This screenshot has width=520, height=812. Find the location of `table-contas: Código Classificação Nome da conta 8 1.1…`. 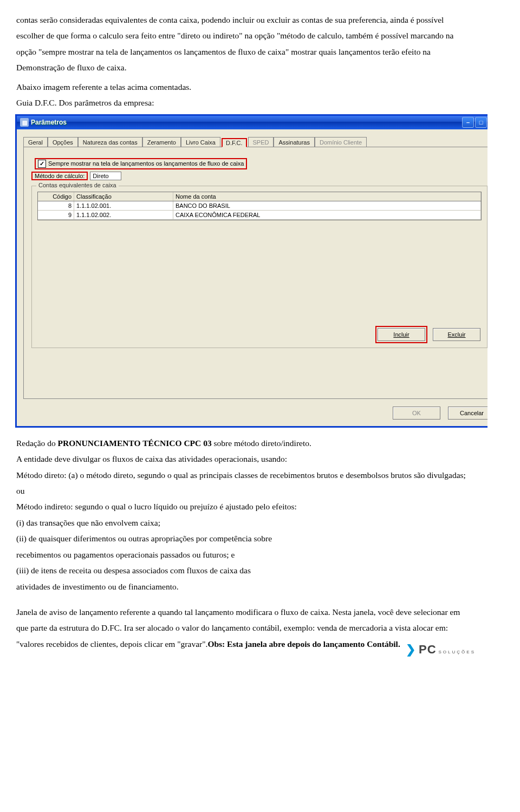

table-contas: Código Classificação Nome da conta 8 1.1… is located at coordinates (259, 206).